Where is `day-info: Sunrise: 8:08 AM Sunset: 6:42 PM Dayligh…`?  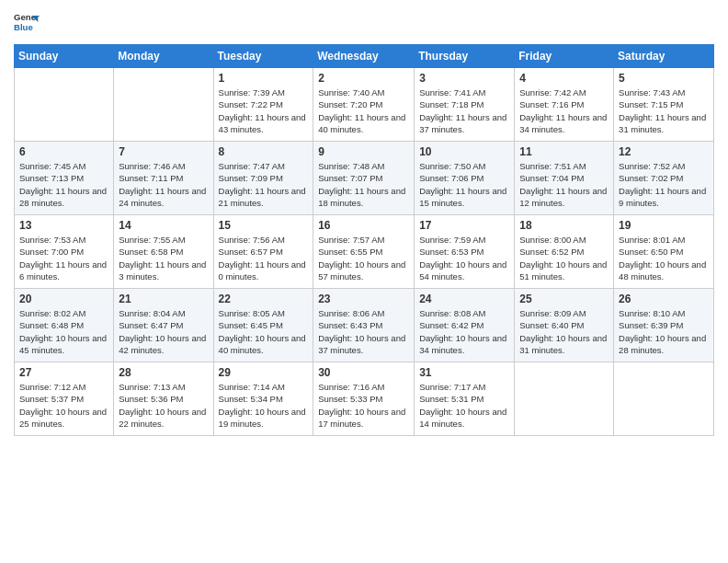 day-info: Sunrise: 8:08 AM Sunset: 6:42 PM Dayligh… is located at coordinates (464, 331).